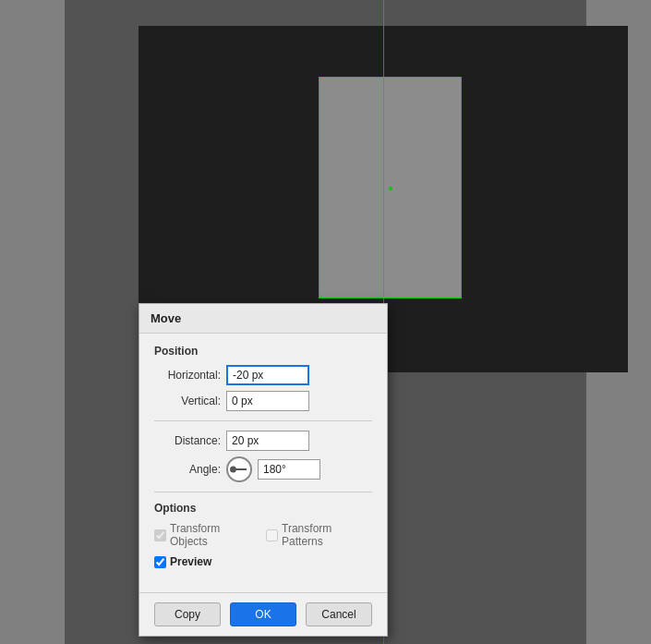 This screenshot has height=644, width=651. What do you see at coordinates (263, 441) in the screenshot?
I see `distance-row: Distance:` at bounding box center [263, 441].